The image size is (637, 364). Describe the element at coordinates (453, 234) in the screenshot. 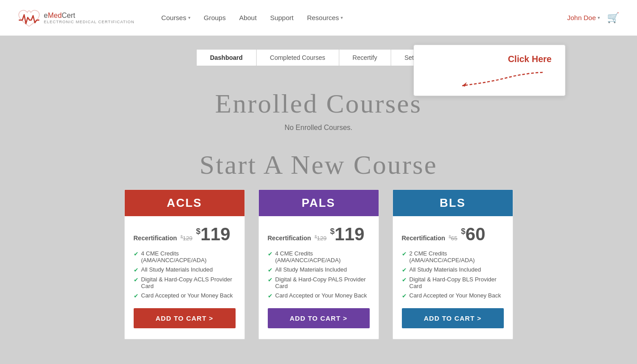

I see `price-row: Recertification $65 $60` at that location.